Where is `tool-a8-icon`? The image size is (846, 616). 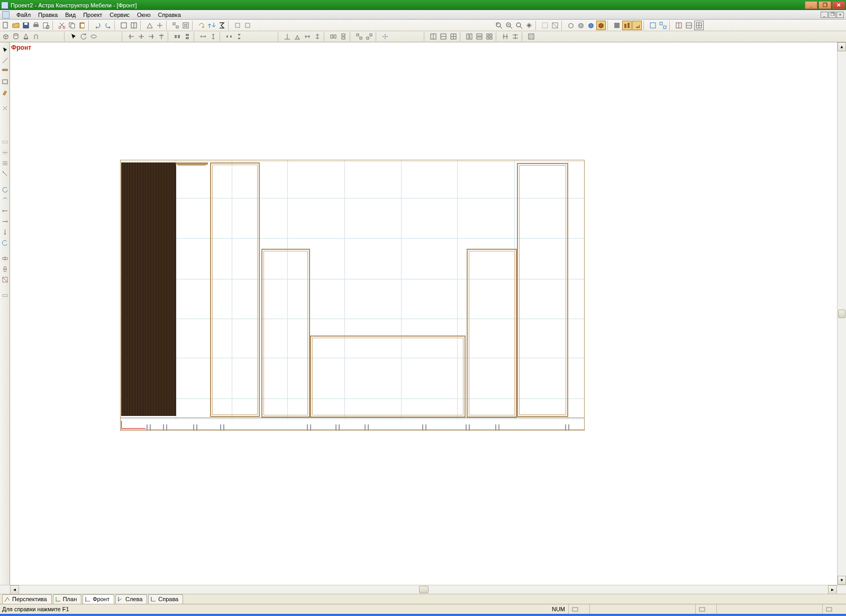 tool-a8-icon is located at coordinates (212, 25).